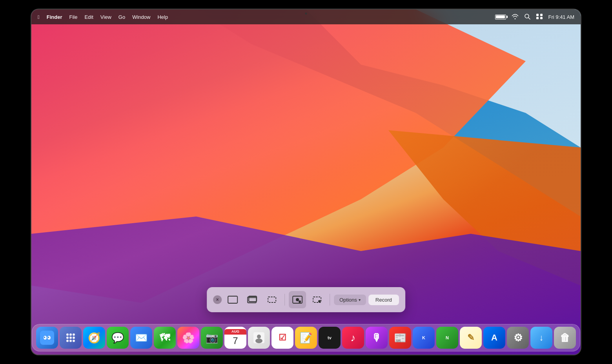 This screenshot has height=364, width=612. I want to click on dock-icon-news: 📰, so click(400, 338).